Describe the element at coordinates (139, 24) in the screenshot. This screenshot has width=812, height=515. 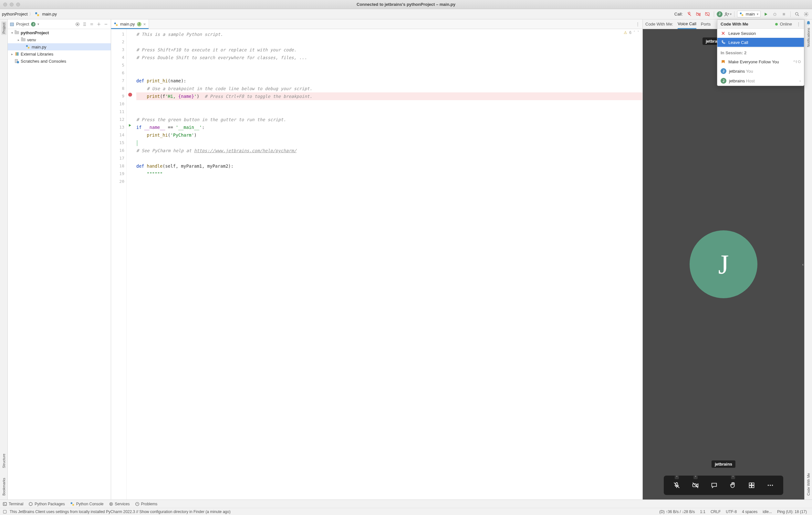
I see `editor-tab-badge: J` at that location.